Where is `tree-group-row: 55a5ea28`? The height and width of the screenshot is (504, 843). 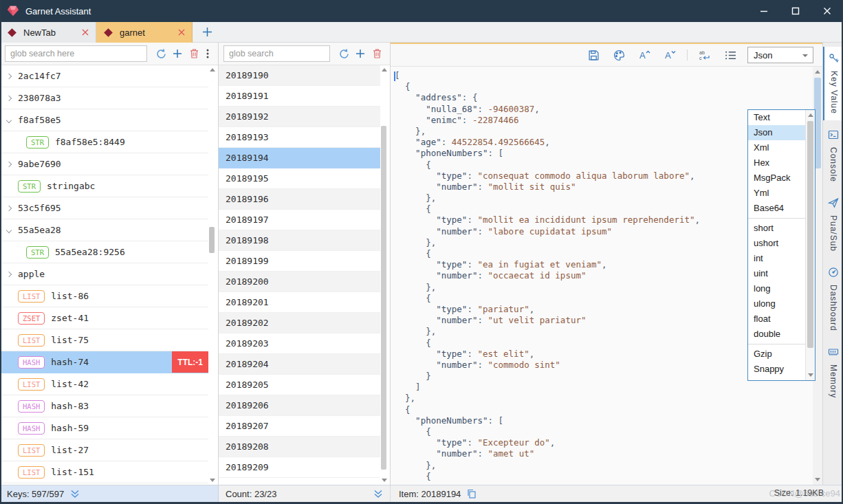 tree-group-row: 55a5ea28 is located at coordinates (105, 230).